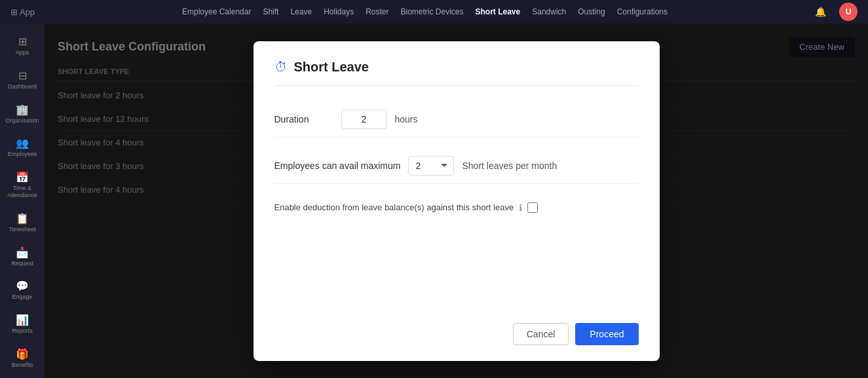 Image resolution: width=868 pixels, height=378 pixels. I want to click on sidebar: ⊞ Apps ⊟ Dashboard 🏢 Organisation 👥 Empl…, so click(22, 200).